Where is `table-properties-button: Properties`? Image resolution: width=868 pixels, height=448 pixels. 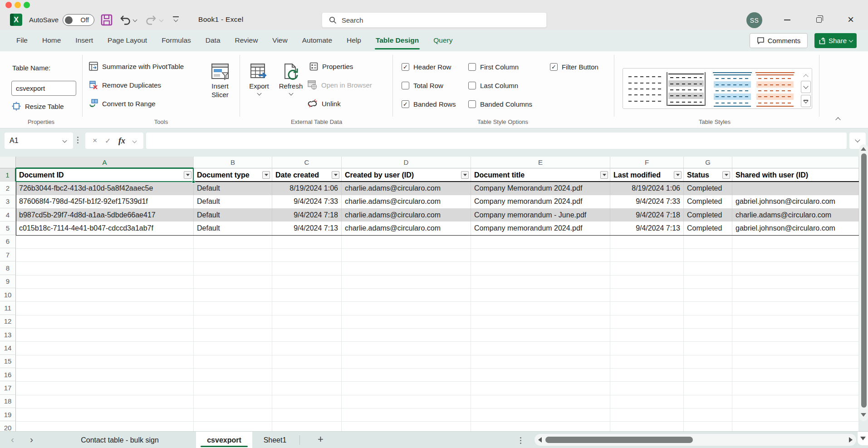 table-properties-button: Properties is located at coordinates (331, 66).